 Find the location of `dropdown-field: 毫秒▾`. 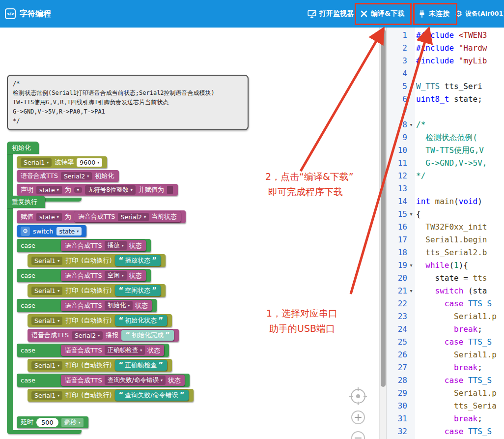

dropdown-field: 毫秒▾ is located at coordinates (73, 423).